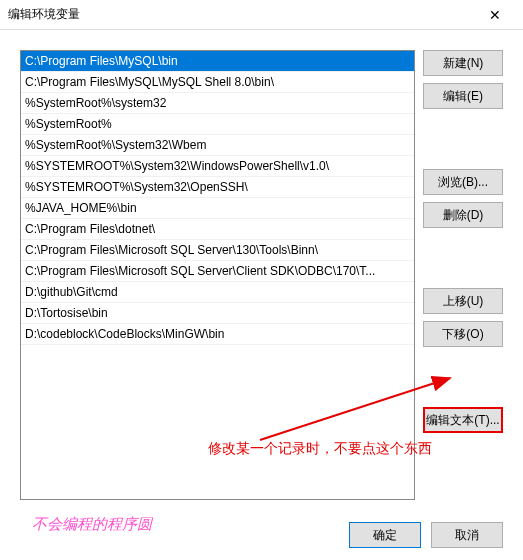  I want to click on list-item: %SYSTEMROOT%\System32\WindowsPowerShell\…, so click(218, 166).